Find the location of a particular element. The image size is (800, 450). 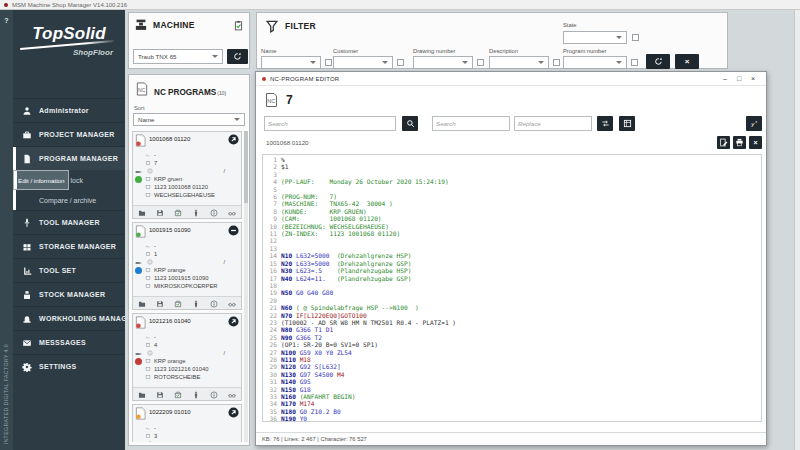

card-operator: - is located at coordinates (155, 155).